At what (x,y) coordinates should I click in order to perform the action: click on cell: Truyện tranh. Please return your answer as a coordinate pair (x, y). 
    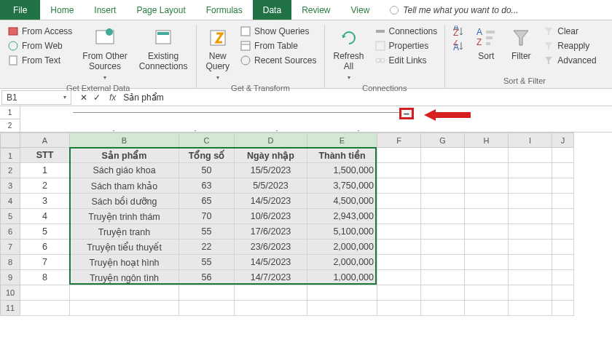
    Looking at the image, I should click on (125, 232).